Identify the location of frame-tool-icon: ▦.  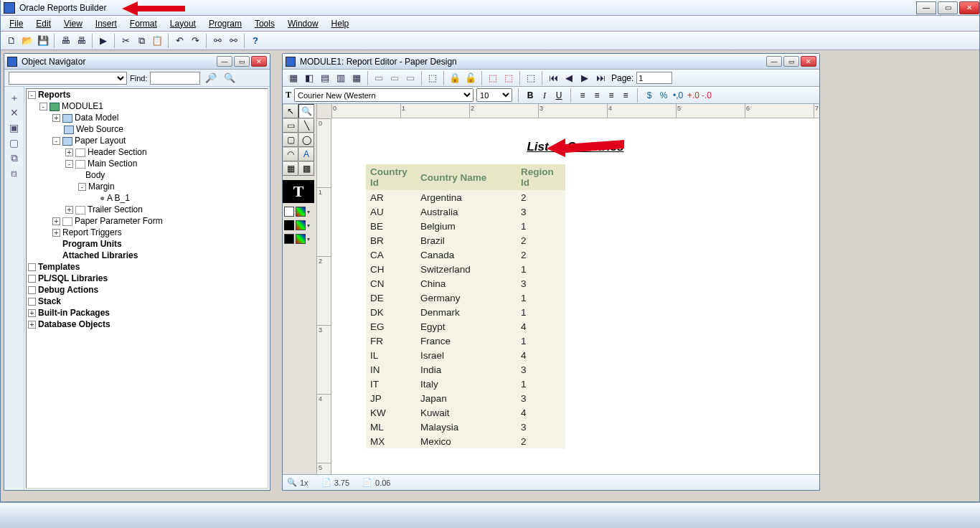
(291, 169).